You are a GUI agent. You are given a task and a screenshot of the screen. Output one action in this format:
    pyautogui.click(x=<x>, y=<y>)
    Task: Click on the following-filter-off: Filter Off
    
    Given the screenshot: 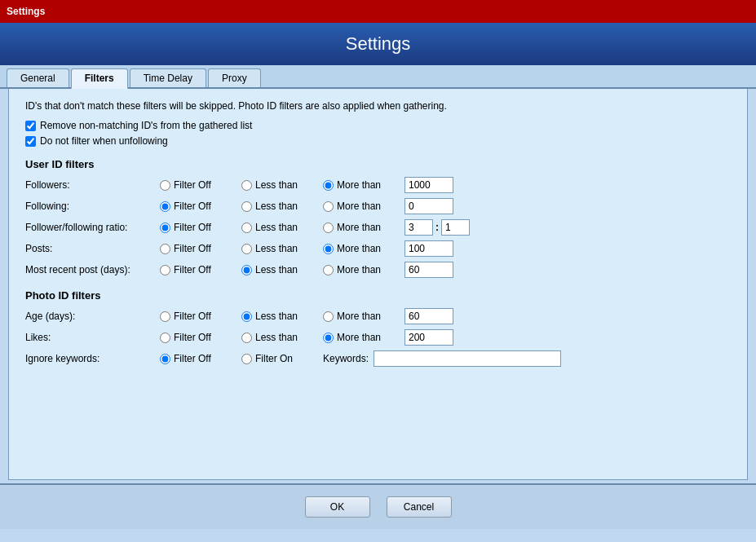 What is the action you would take?
    pyautogui.click(x=201, y=206)
    